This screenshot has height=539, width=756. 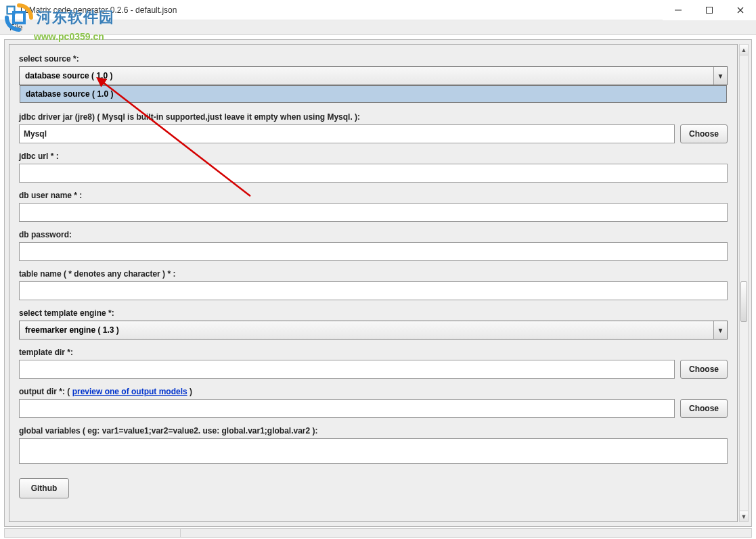 I want to click on template-engine-combo: freemarker engine ( 1.3 ) ▼, so click(x=374, y=330).